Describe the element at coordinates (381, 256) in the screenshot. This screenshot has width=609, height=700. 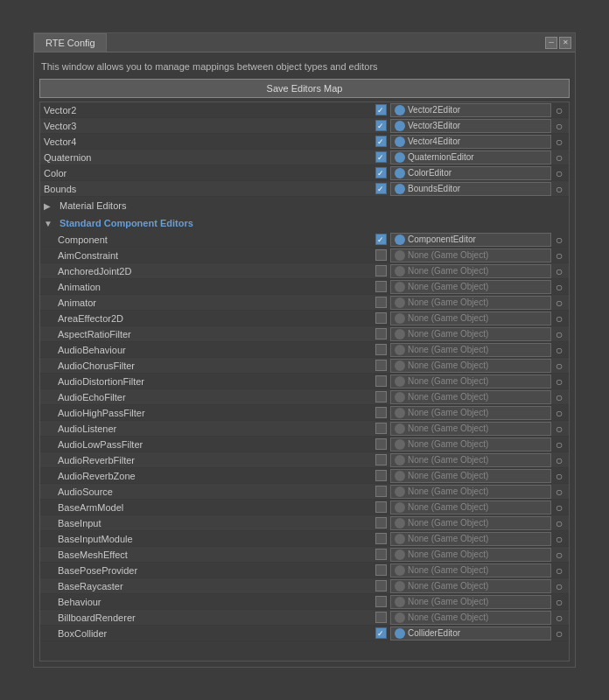
I see `checkbox-aimconstraint` at that location.